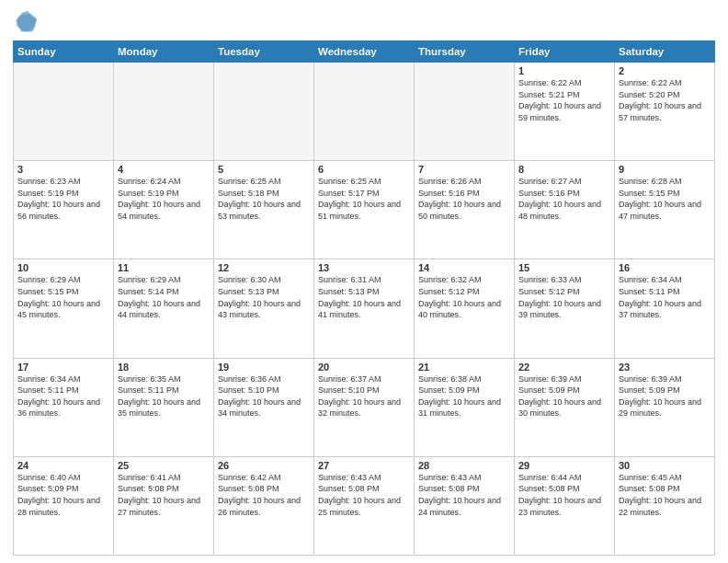 The width and height of the screenshot is (728, 563). What do you see at coordinates (564, 169) in the screenshot?
I see `day-number: 8` at bounding box center [564, 169].